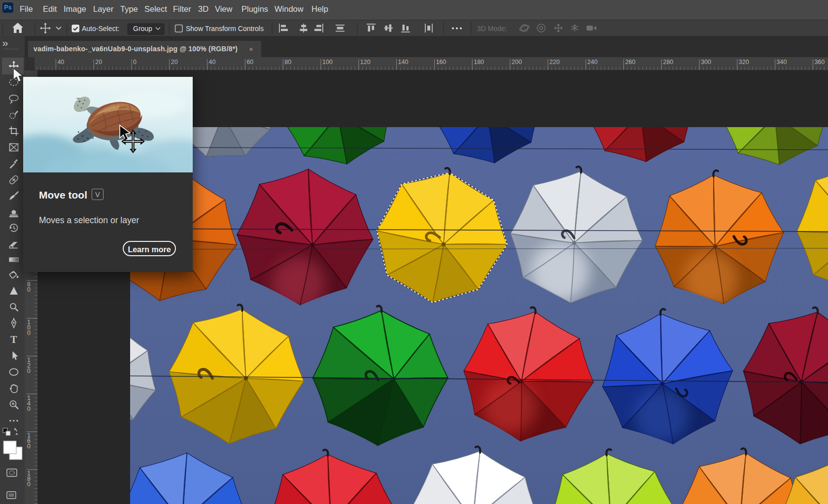 This screenshot has height=504, width=828. Describe the element at coordinates (517, 62) in the screenshot. I see `svg-text: 200` at that location.